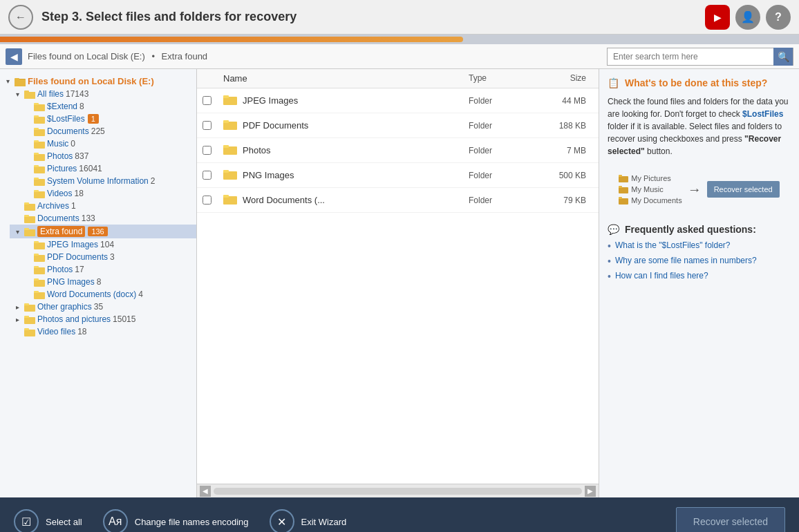  What do you see at coordinates (686, 260) in the screenshot?
I see `faq-link-numbers: Why are some file names in numbers?` at bounding box center [686, 260].